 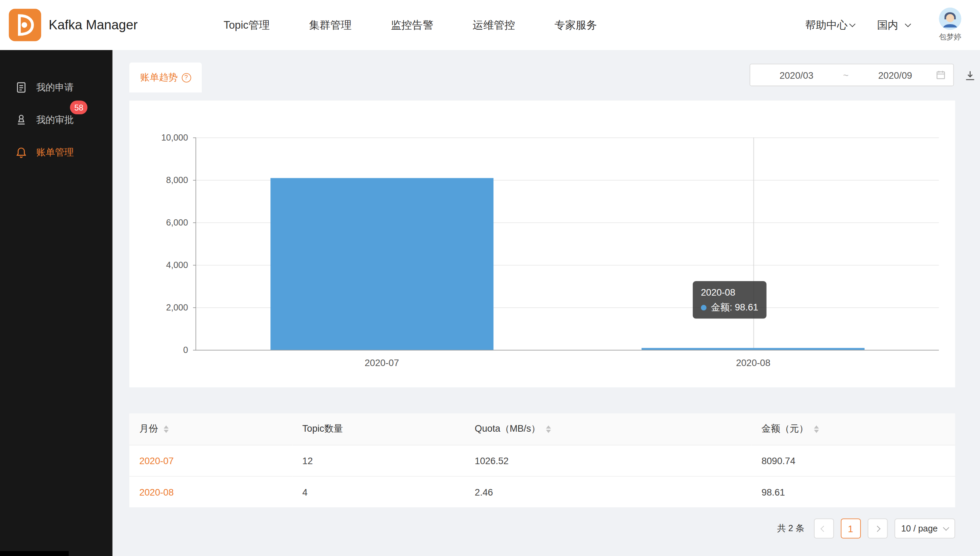 What do you see at coordinates (542, 429) in the screenshot?
I see `table-header-row: 月份 Topic数量 Quota（MB/s） 金额（元）` at bounding box center [542, 429].